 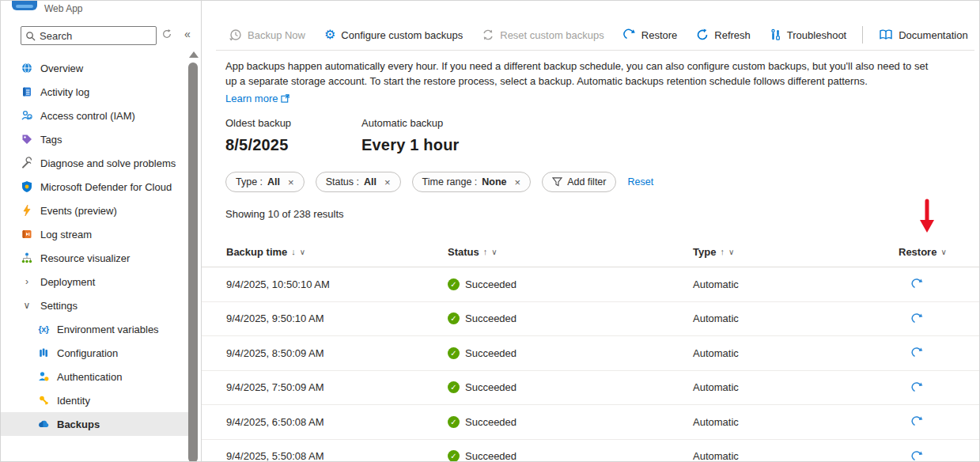 What do you see at coordinates (579, 182) in the screenshot?
I see `add-filter-button: Add filter` at bounding box center [579, 182].